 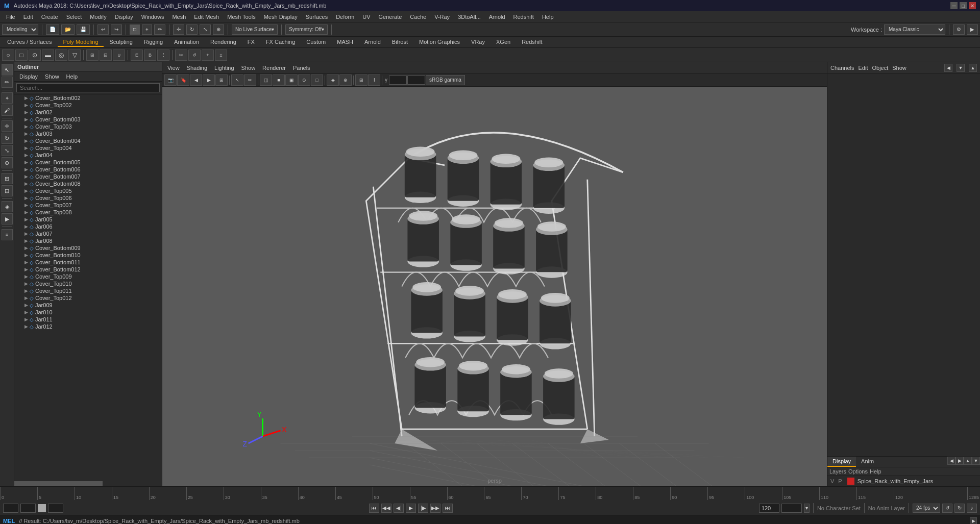 I want to click on vp-prev-view-button: ◀, so click(x=196, y=80).